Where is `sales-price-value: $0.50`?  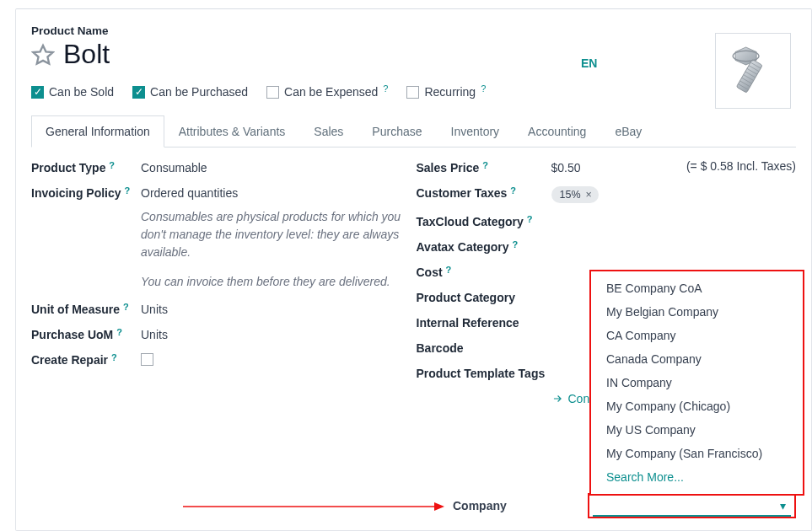
sales-price-value: $0.50 is located at coordinates (567, 168).